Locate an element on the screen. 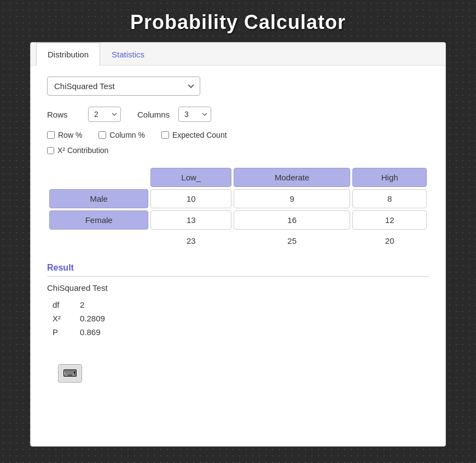 This screenshot has width=476, height=463. tab-statistics: Statistics is located at coordinates (128, 54).